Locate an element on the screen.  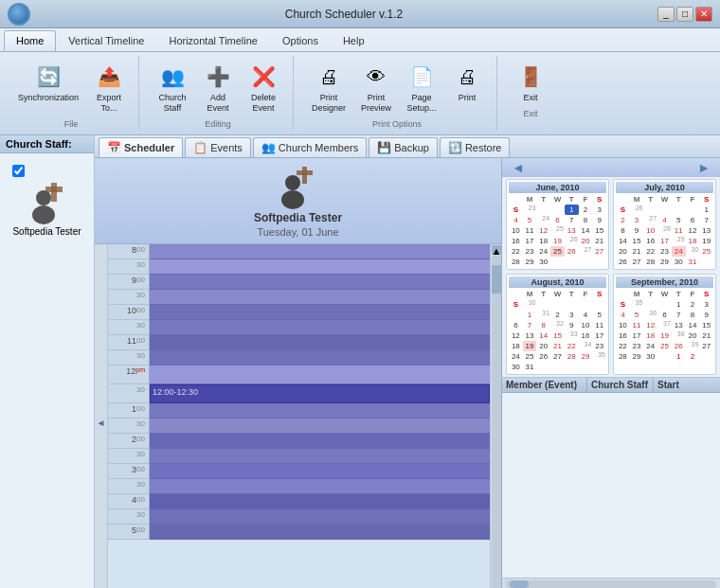
tab-backup: 💾 Backup is located at coordinates (404, 148).